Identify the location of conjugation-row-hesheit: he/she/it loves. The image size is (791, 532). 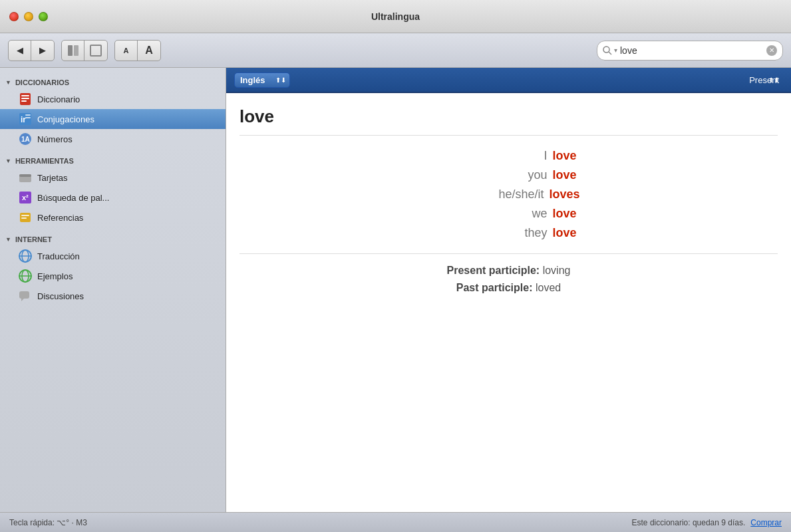
(508, 194).